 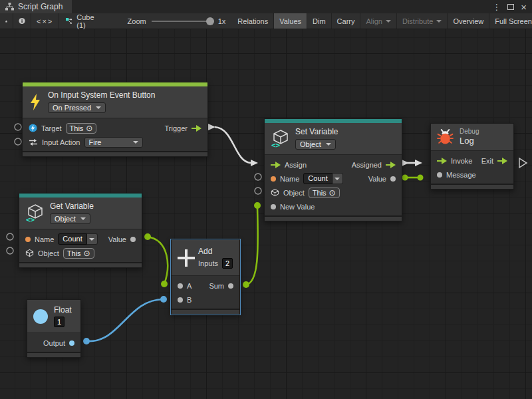 I want to click on node-set-variable: <> Set Variable Object Assign Assigned, so click(x=333, y=170).